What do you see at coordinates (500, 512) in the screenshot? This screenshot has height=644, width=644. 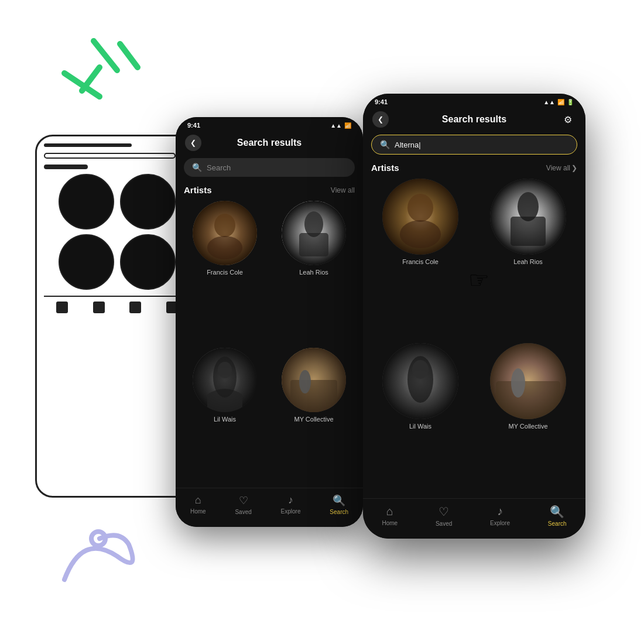 I see `explore-icon-front: ♪` at bounding box center [500, 512].